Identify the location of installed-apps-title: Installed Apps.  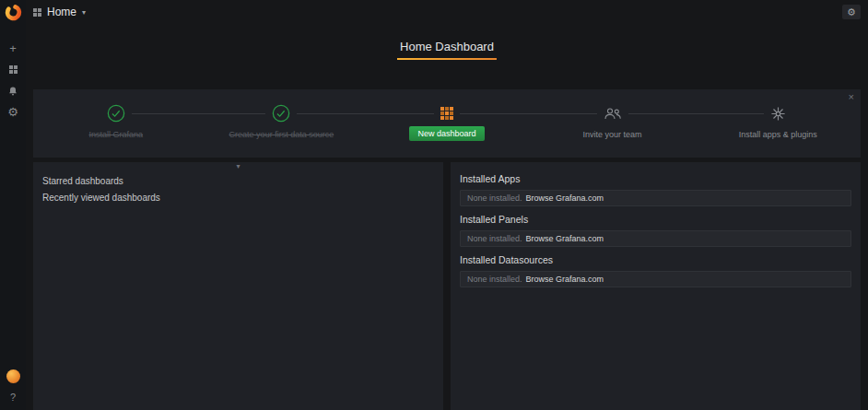
(656, 179).